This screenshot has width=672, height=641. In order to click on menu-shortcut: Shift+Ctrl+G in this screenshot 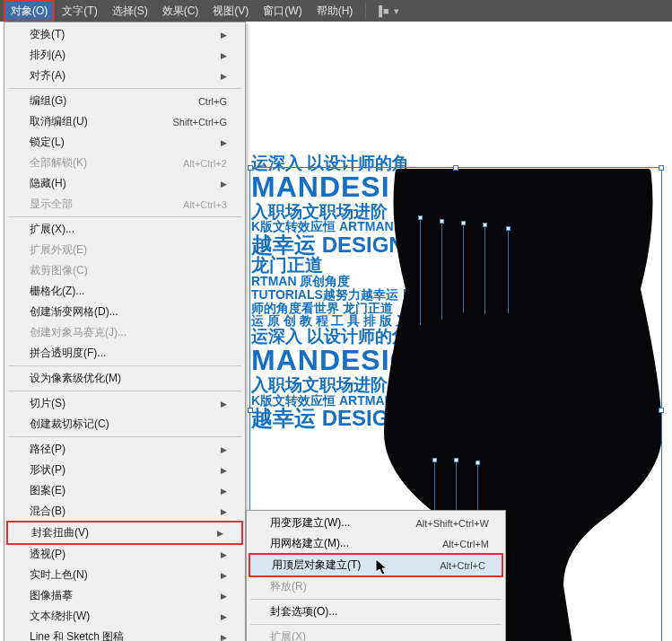, I will do `click(199, 122)`.